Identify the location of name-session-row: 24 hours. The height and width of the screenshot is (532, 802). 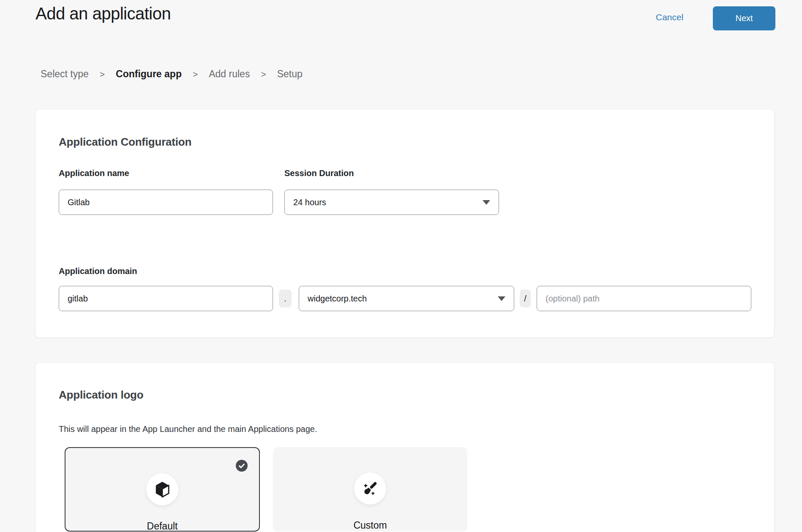
(279, 202).